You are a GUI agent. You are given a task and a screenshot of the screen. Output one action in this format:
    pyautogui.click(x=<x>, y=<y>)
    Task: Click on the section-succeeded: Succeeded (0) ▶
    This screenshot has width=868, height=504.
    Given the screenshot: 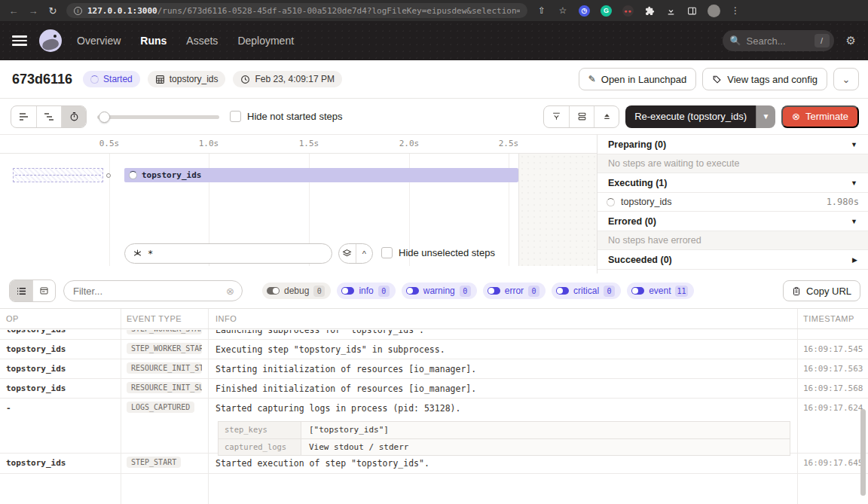 What is the action you would take?
    pyautogui.click(x=732, y=260)
    